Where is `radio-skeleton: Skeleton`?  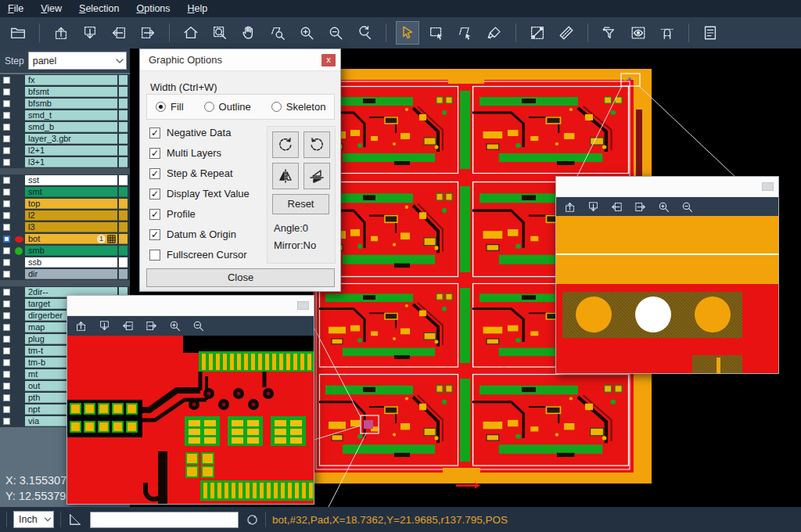
radio-skeleton: Skeleton is located at coordinates (299, 106).